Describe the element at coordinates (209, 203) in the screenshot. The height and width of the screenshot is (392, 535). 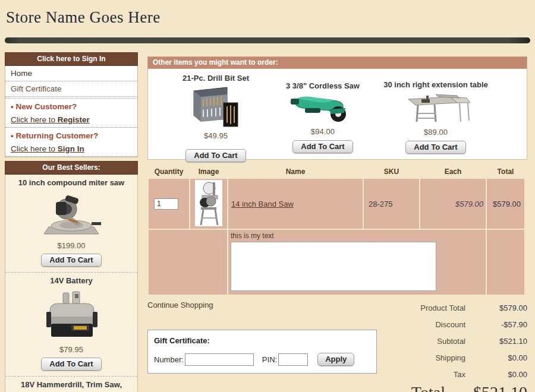
I see `band-saw-image` at that location.